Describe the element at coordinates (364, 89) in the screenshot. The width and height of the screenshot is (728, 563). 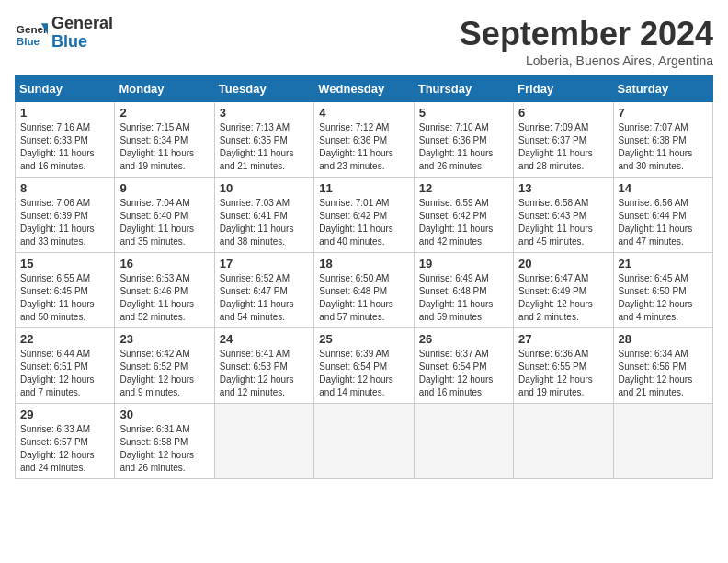
I see `calendar-header-row: Sunday Monday Tuesday Wednesday Thursday…` at that location.